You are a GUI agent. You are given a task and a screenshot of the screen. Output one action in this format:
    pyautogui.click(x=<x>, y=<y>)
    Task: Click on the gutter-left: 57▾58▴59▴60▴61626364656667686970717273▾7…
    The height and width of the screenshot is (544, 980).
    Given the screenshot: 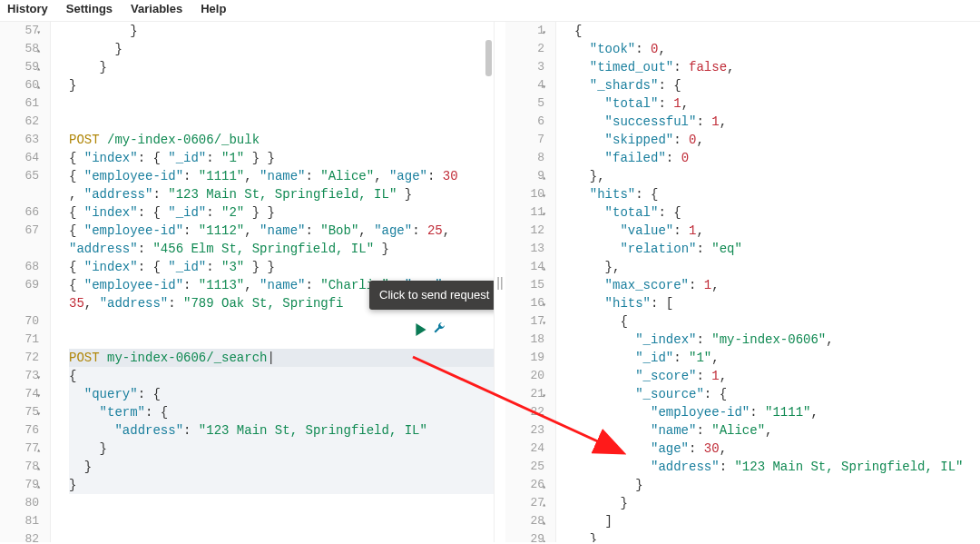 What is the action you would take?
    pyautogui.click(x=25, y=282)
    